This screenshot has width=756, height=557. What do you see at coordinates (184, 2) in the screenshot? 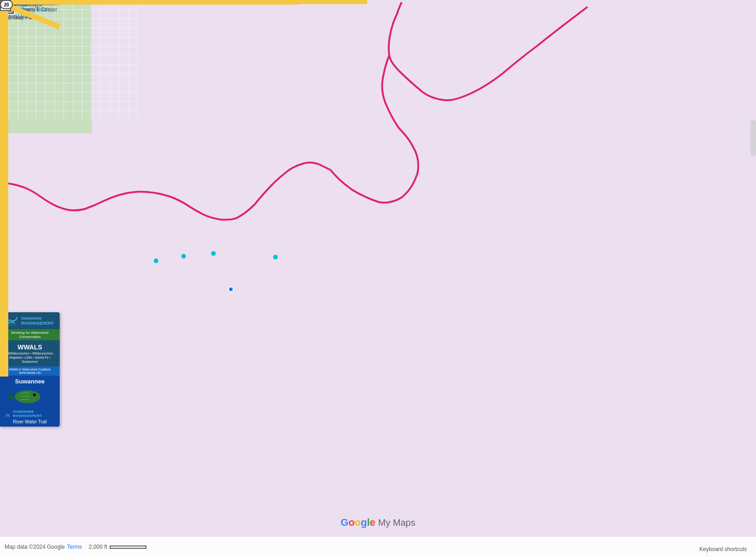
I see `hwy20` at bounding box center [184, 2].